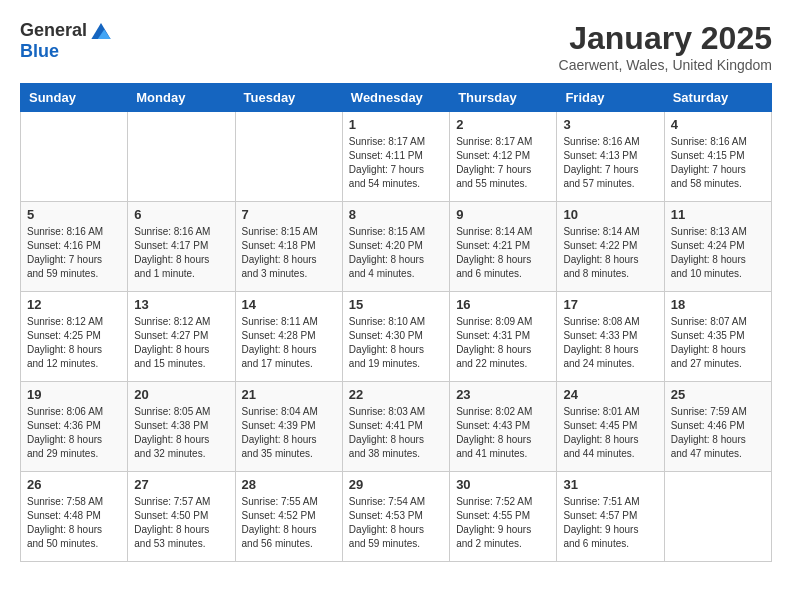  What do you see at coordinates (181, 253) in the screenshot?
I see `day-info: Sunrise: 8:16 AM Sunset: 4:17 PM Dayligh…` at bounding box center [181, 253].